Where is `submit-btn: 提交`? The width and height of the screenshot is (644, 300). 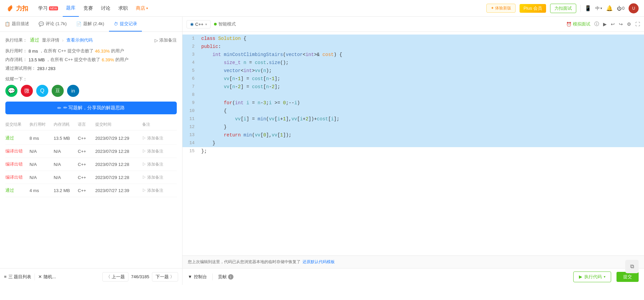
submit-btn: 提交 is located at coordinates (628, 277).